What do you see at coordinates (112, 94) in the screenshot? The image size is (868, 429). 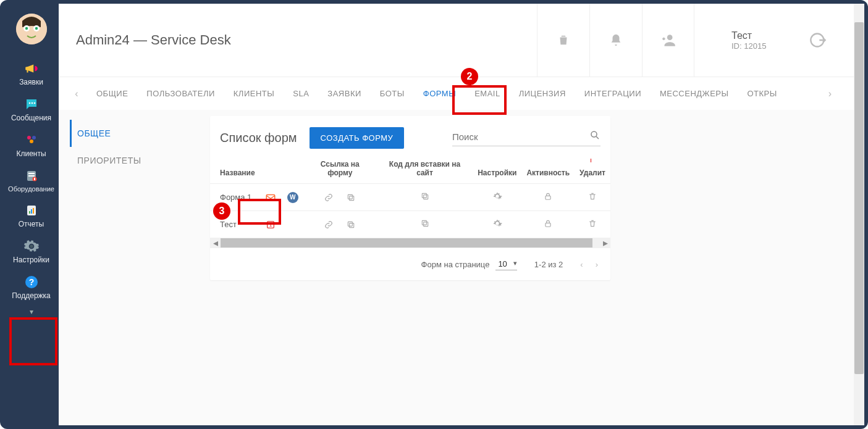 I see `tab-general: ОБЩИЕ` at bounding box center [112, 94].